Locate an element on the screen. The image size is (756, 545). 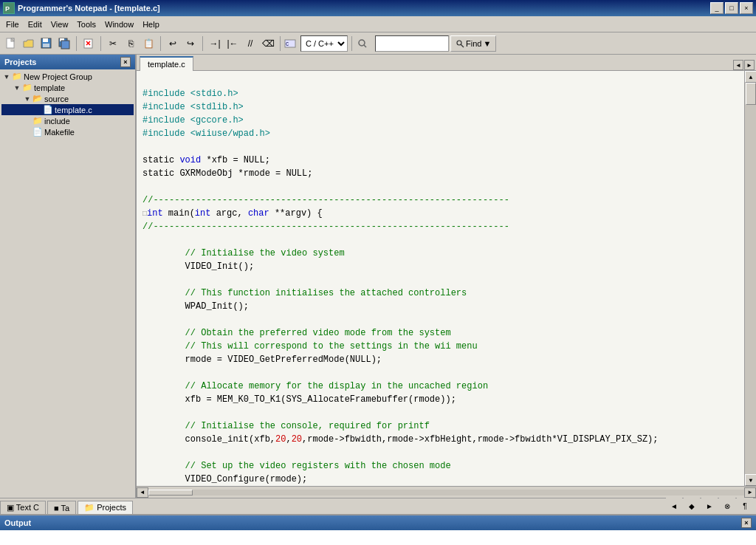
window-title: Programmer's Notepad - [template.c] is located at coordinates (89, 8).